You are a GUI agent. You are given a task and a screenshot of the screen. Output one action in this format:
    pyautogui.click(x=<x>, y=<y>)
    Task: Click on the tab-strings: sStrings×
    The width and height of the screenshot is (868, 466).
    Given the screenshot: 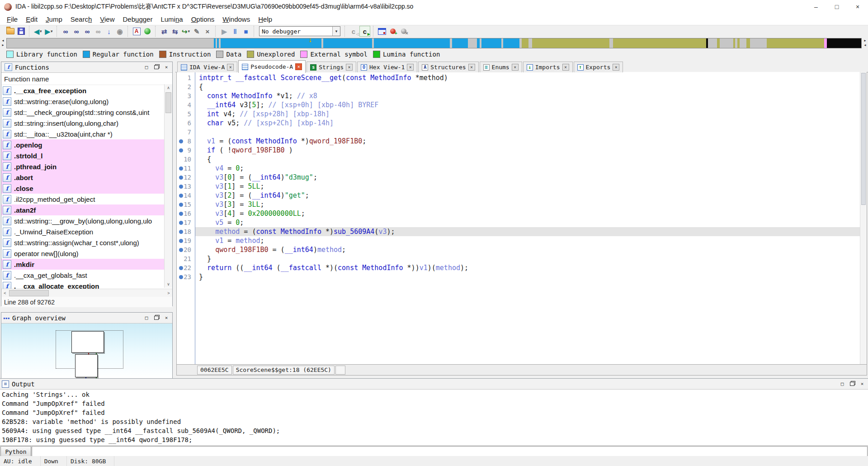 What is the action you would take?
    pyautogui.click(x=331, y=67)
    